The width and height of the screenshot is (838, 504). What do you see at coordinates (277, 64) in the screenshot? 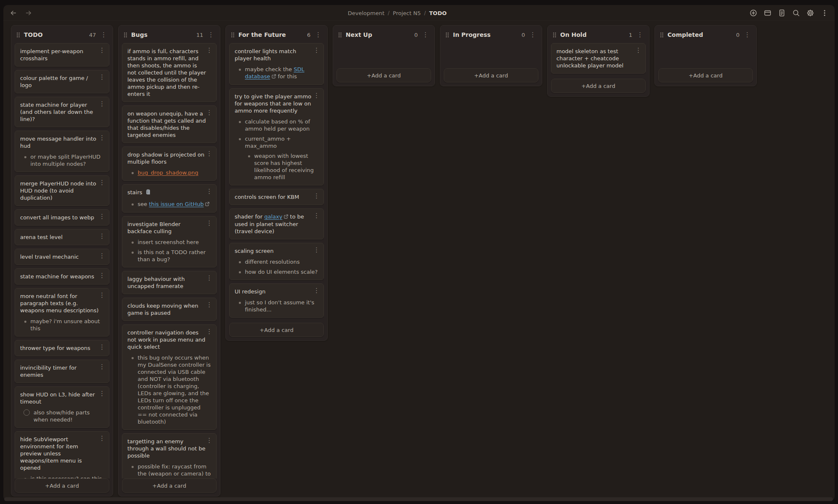
I see `card: controller lights match player health⋮ma…` at bounding box center [277, 64].